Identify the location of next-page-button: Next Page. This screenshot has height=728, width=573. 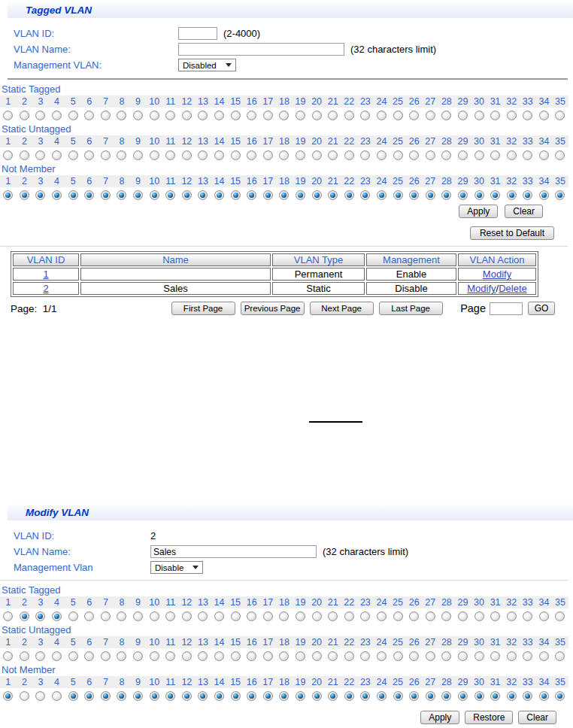
(341, 308).